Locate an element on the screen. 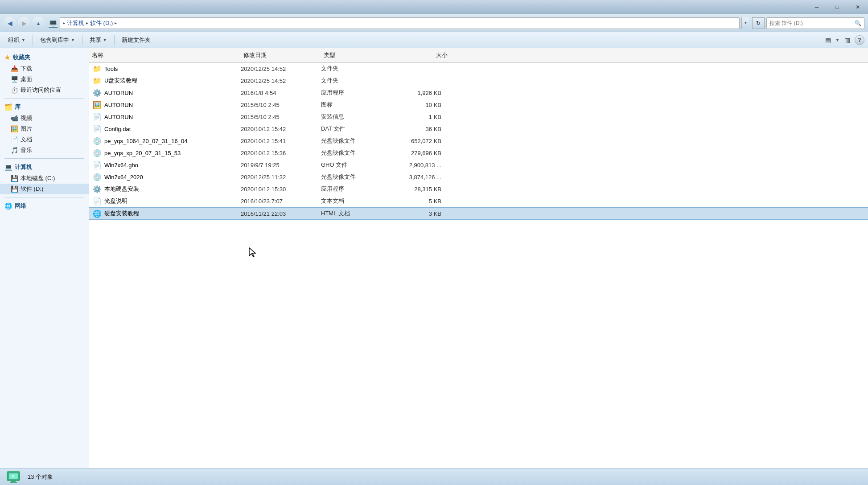 Image resolution: width=868 pixels, height=485 pixels. table-row: 🌐 硬盘安装教程 2016/11/21 22:03 HTML 文档 3 KB is located at coordinates (479, 214).